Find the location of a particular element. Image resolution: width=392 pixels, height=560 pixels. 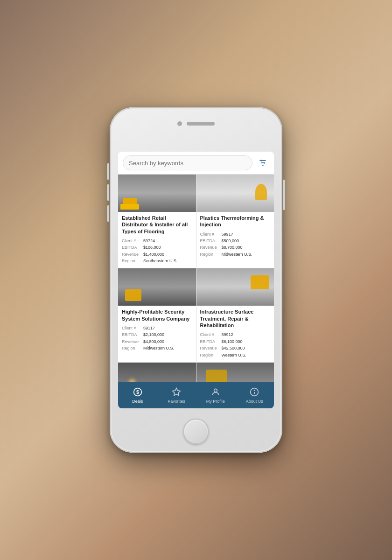

nav-item-aboutus: About Us is located at coordinates (255, 396).